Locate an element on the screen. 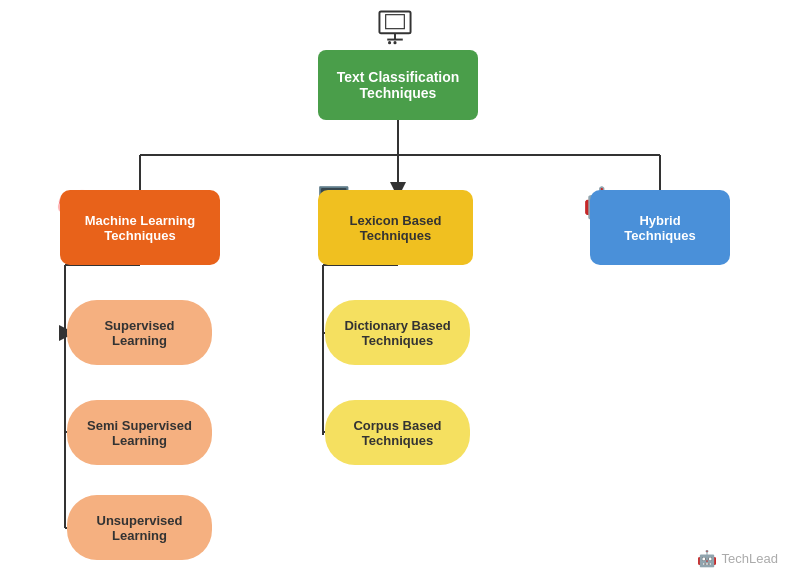  supervised-label: SupervisedLearning is located at coordinates (139, 333).